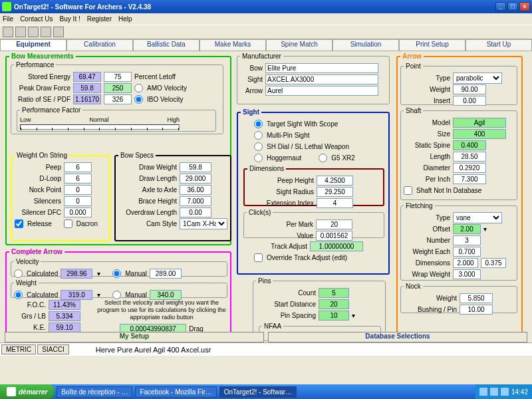 This screenshot has width=532, height=399. What do you see at coordinates (479, 134) in the screenshot?
I see `size-field` at bounding box center [479, 134].